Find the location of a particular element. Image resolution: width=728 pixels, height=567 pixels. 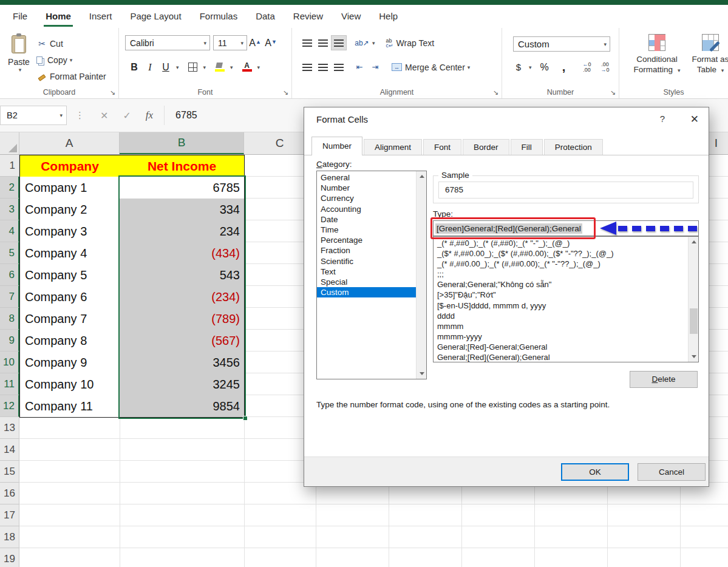

align-right-button is located at coordinates (339, 67).